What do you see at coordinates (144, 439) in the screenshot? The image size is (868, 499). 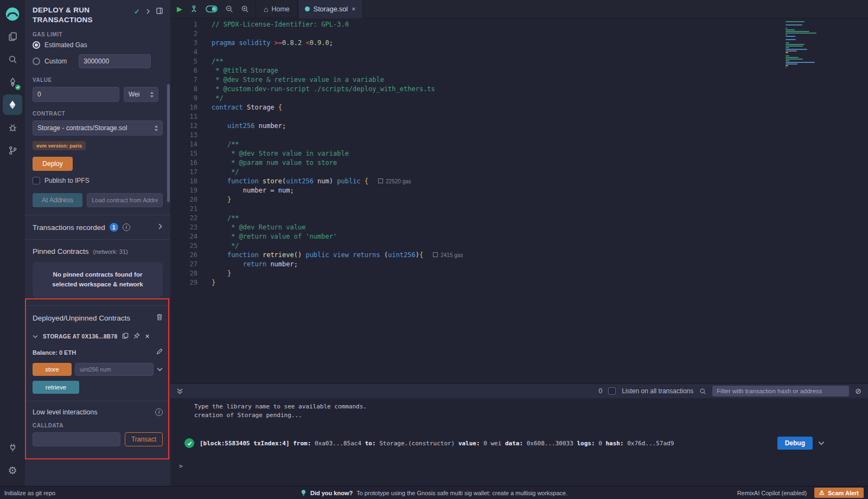 I see `transact-button: Transact` at bounding box center [144, 439].